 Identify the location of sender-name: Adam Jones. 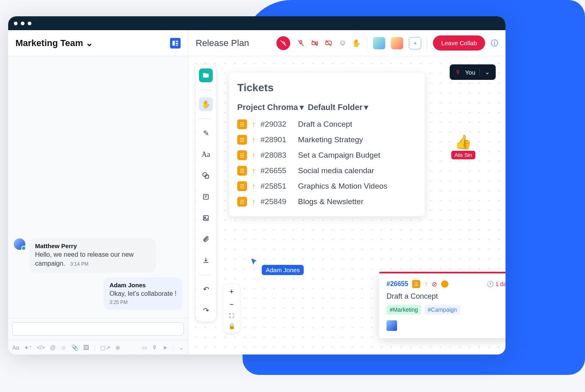
(143, 285).